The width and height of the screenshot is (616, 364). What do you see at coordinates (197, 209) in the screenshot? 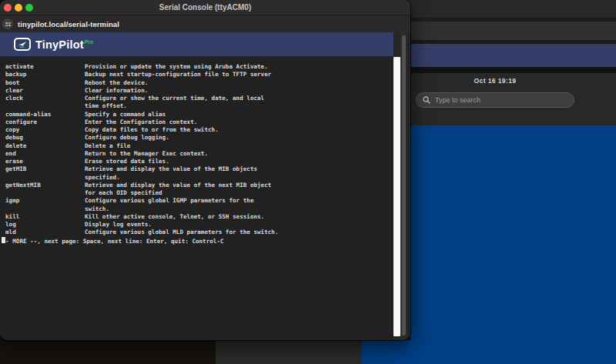
I see `terminal-line: switch.` at bounding box center [197, 209].